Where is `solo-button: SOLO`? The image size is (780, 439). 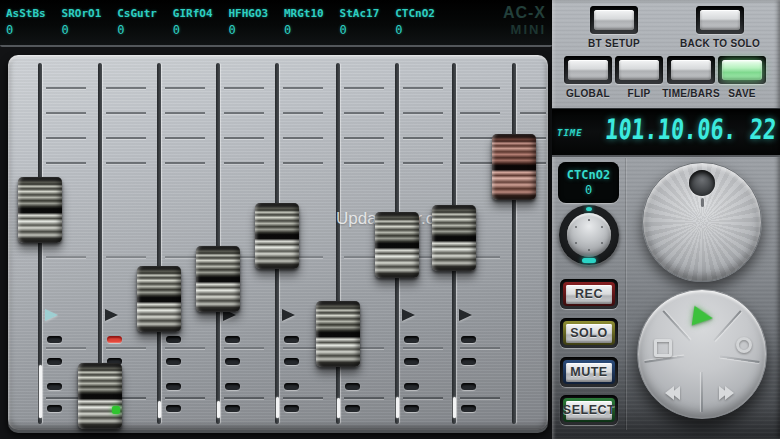 solo-button: SOLO is located at coordinates (589, 333).